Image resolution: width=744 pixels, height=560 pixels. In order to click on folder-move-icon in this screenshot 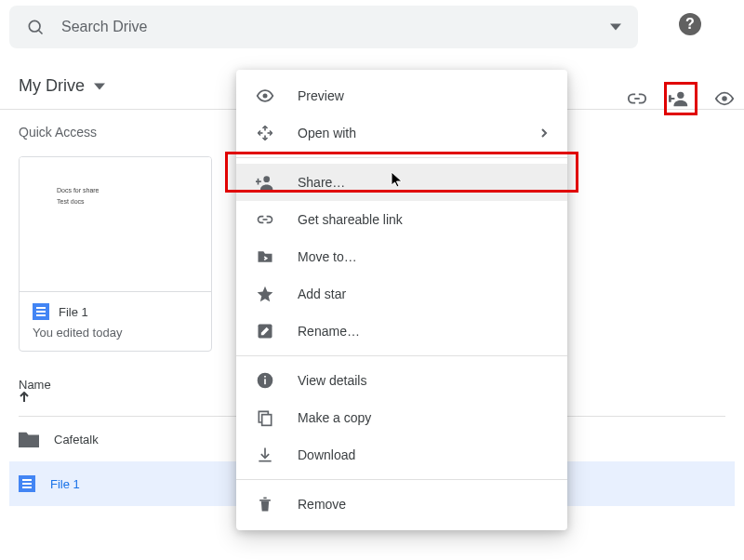, I will do `click(265, 257)`.